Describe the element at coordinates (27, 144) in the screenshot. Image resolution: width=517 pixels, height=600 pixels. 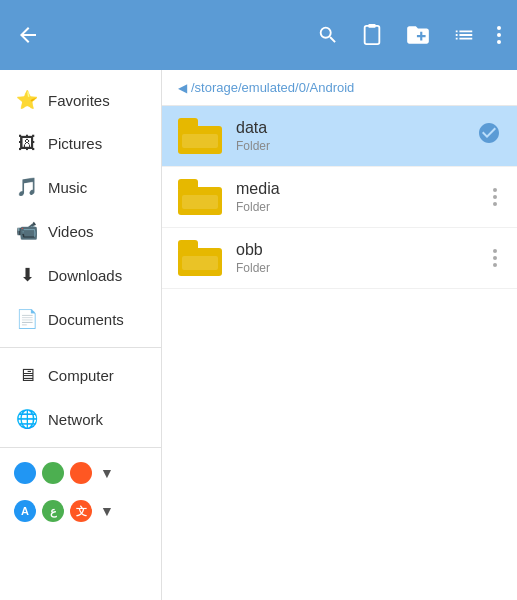
I see `pictures-icon: 🖼` at that location.